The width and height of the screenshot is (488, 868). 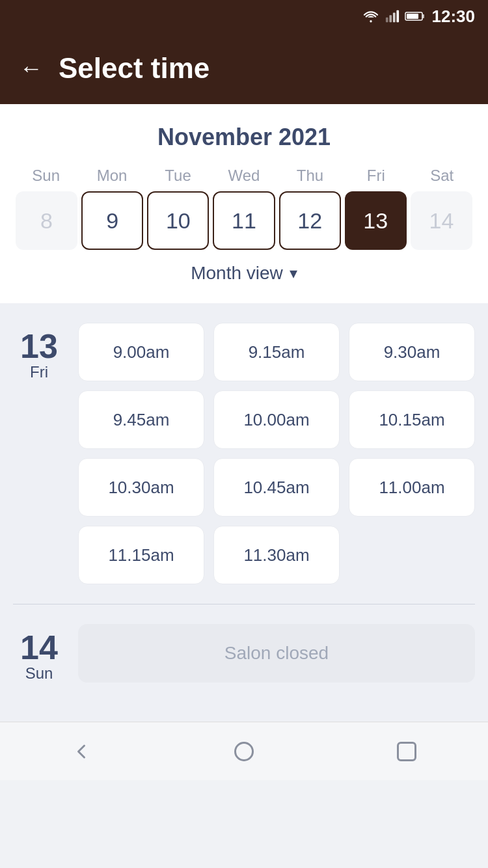 I want to click on weekday-mon: Mon, so click(x=112, y=176).